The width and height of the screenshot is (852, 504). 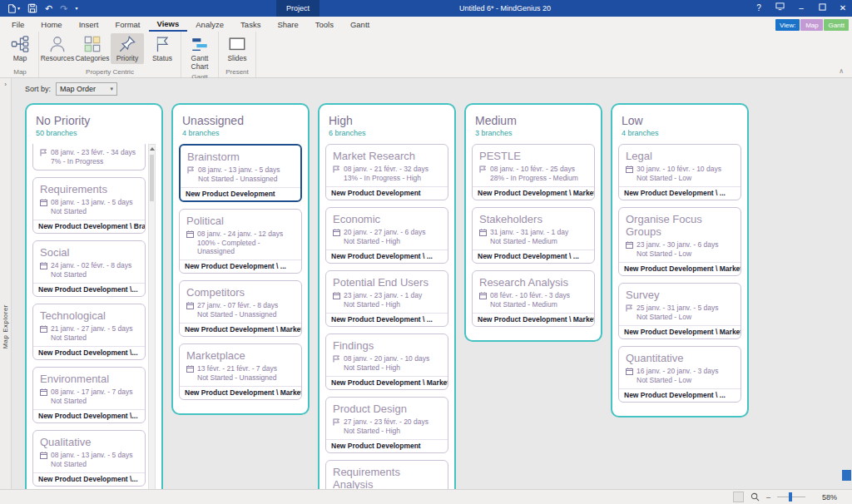 I want to click on branch-title: Requirements Analysis, so click(x=387, y=475).